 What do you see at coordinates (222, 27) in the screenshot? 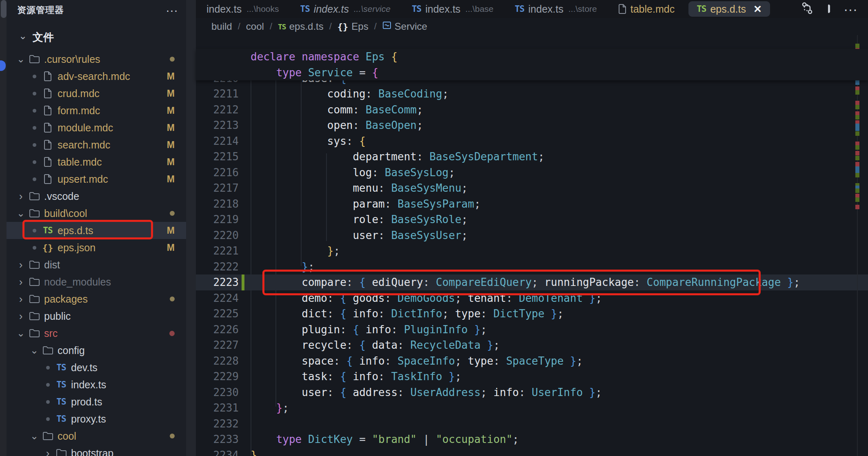
I see `breadcrumb-item-build: build` at bounding box center [222, 27].